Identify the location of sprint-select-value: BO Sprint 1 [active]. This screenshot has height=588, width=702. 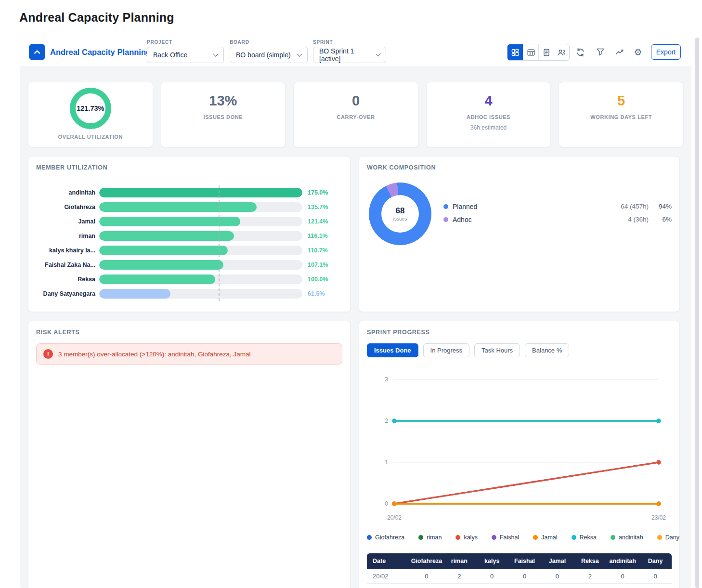
(346, 55).